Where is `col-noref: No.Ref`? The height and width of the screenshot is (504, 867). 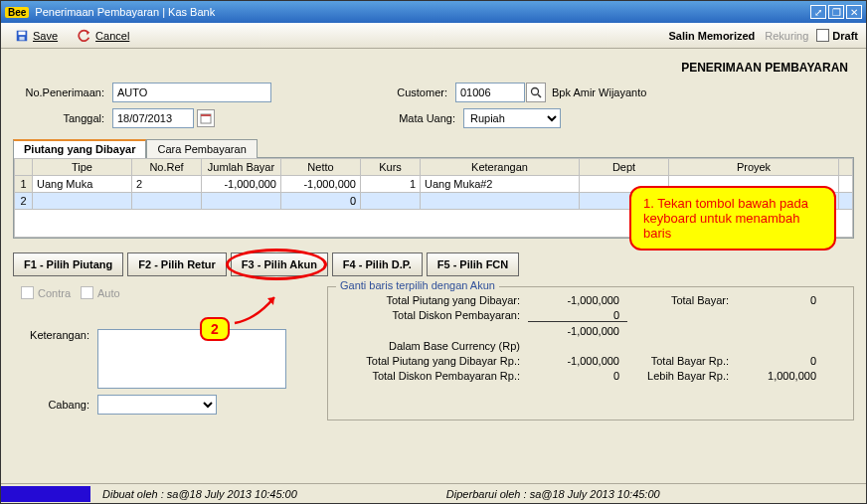
col-noref: No.Ref is located at coordinates (167, 167).